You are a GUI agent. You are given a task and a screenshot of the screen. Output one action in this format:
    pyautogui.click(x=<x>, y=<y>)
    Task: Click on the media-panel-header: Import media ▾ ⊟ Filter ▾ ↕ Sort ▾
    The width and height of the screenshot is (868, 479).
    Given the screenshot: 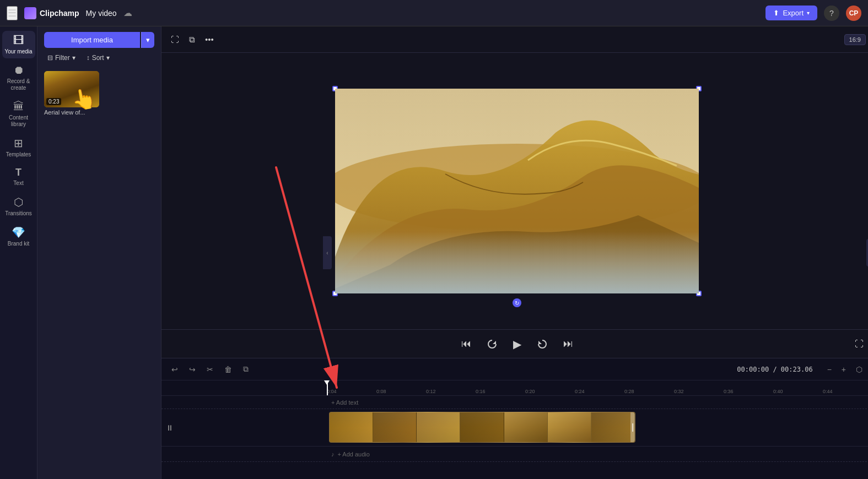 What is the action you would take?
    pyautogui.click(x=99, y=46)
    